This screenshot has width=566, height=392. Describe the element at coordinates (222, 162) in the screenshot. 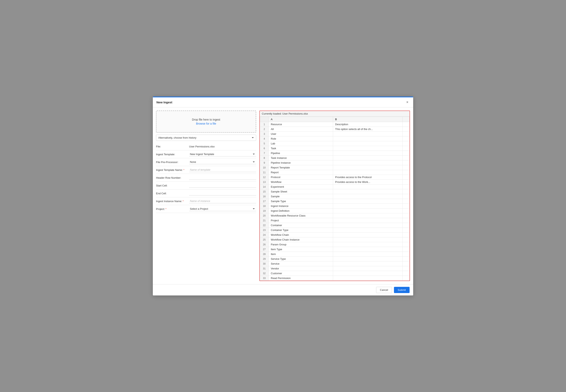

I see `file-preprocessor-select: None` at that location.